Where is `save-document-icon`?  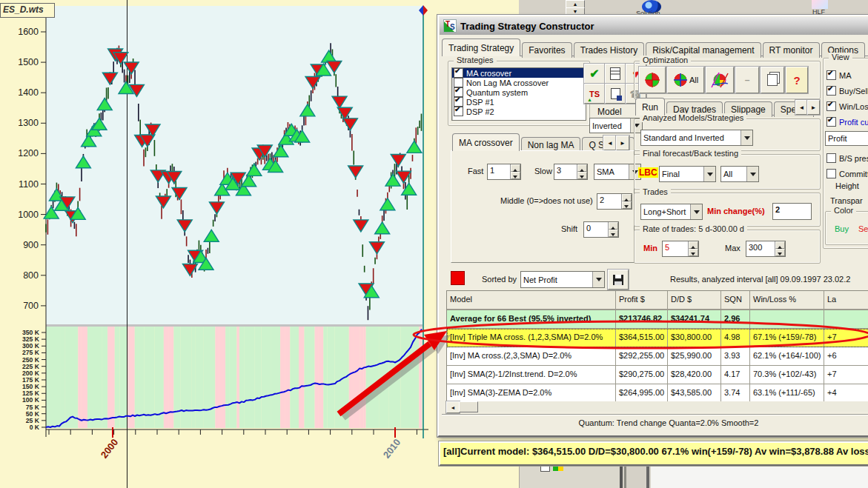
save-document-icon is located at coordinates (615, 93).